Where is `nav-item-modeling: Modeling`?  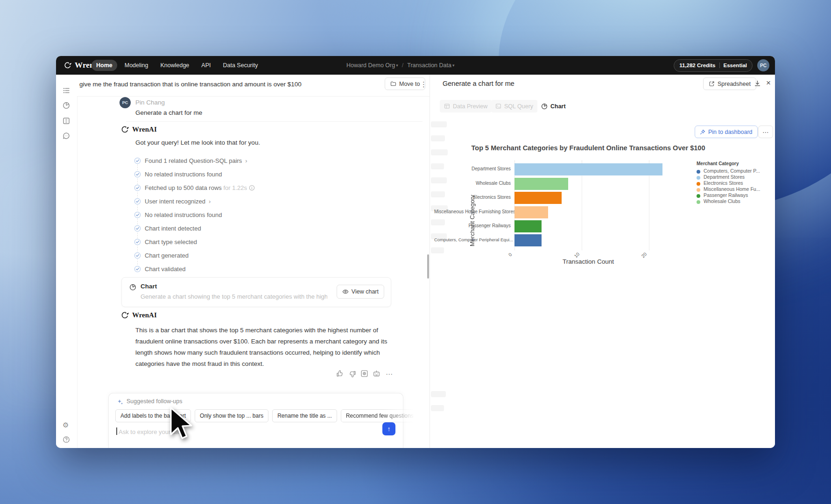
nav-item-modeling: Modeling is located at coordinates (136, 65).